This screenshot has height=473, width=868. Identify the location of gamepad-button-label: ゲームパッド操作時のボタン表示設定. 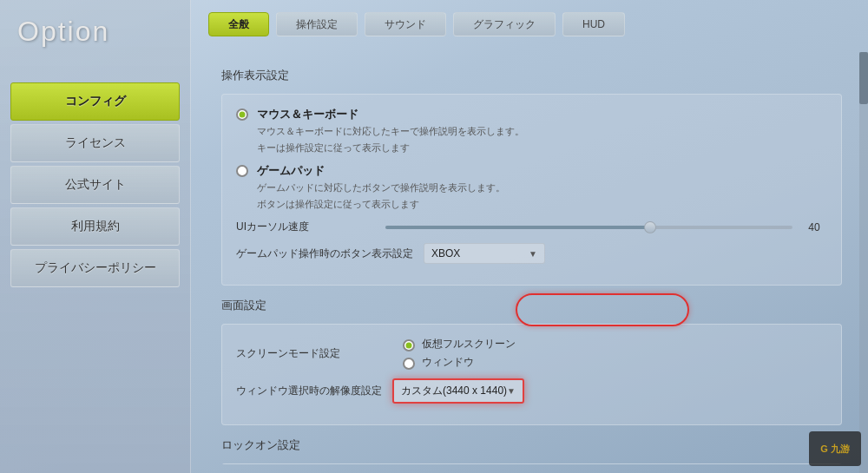
(325, 253).